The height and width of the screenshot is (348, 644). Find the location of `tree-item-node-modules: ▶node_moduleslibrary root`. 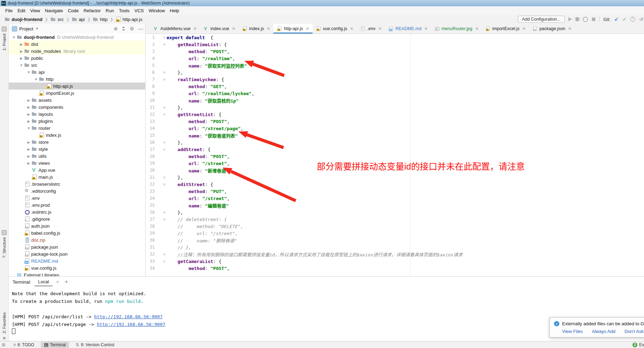

tree-item-node-modules: ▶node_moduleslibrary root is located at coordinates (77, 51).